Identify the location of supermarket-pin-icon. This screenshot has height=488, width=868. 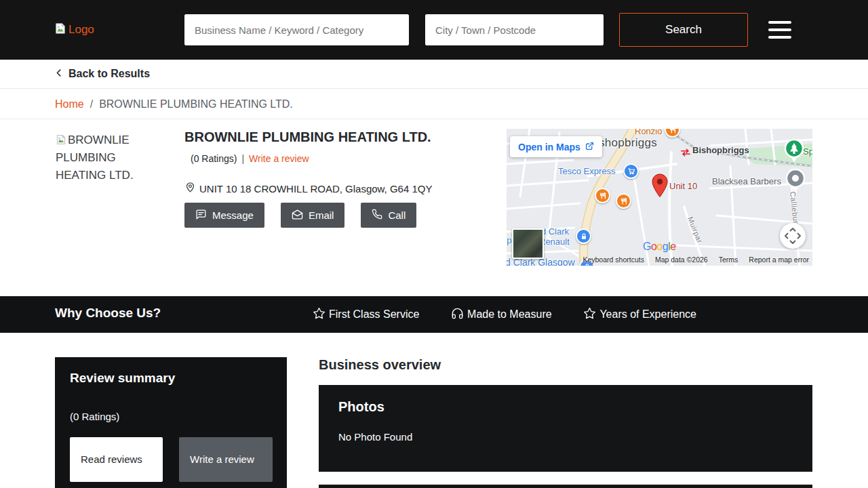
(631, 171).